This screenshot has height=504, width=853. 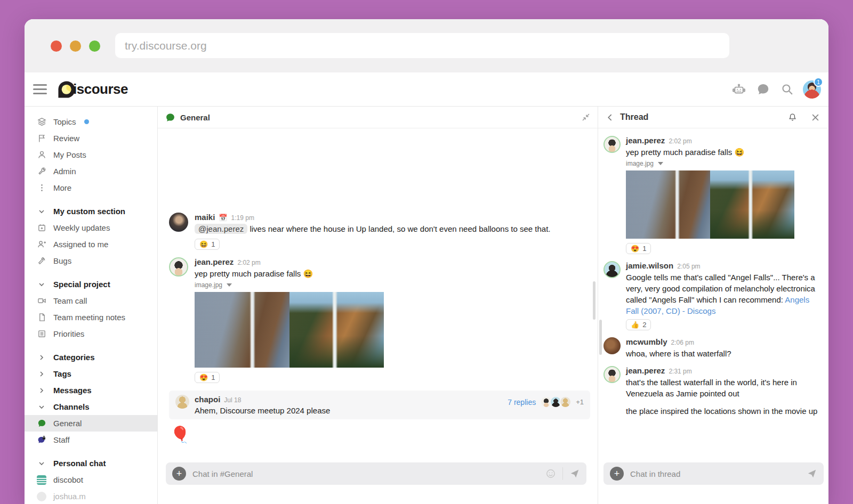 What do you see at coordinates (91, 228) in the screenshot?
I see `sidebar-item-weekly-updates: Weekly updates` at bounding box center [91, 228].